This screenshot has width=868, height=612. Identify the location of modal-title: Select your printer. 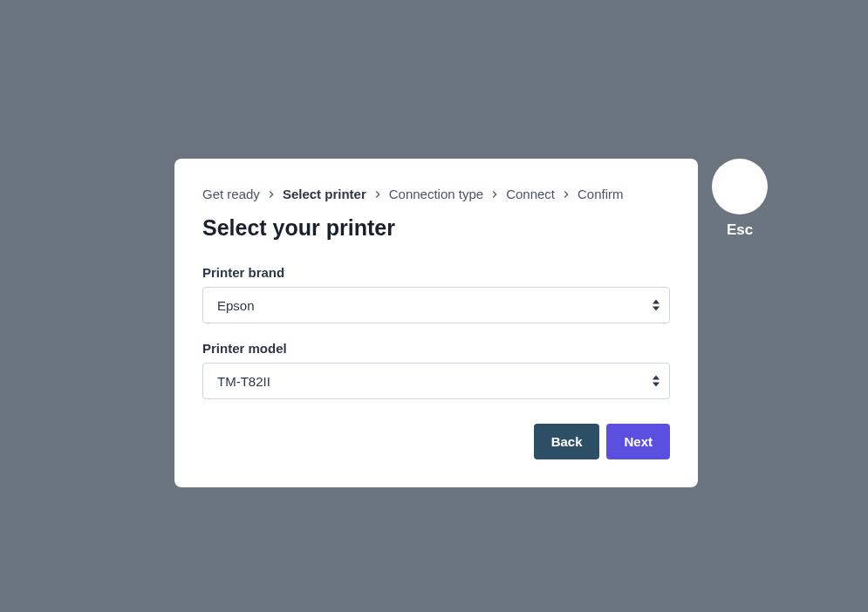
(436, 228).